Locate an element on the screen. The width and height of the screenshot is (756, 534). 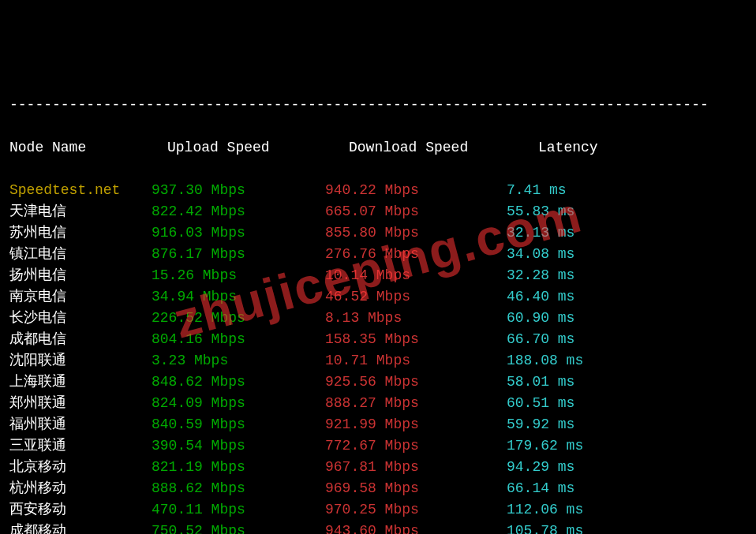
download-cell: 158.35 Mbps is located at coordinates (416, 339).